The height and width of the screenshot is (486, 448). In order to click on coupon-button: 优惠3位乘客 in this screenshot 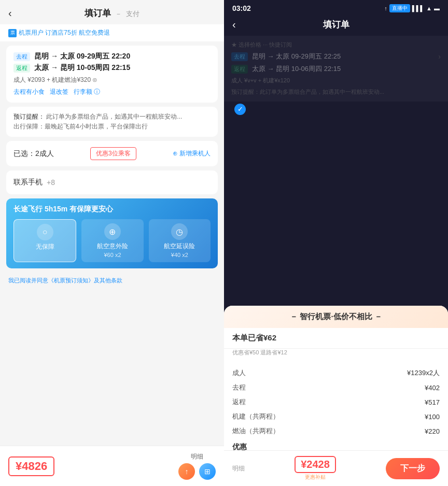, I will do `click(113, 153)`.